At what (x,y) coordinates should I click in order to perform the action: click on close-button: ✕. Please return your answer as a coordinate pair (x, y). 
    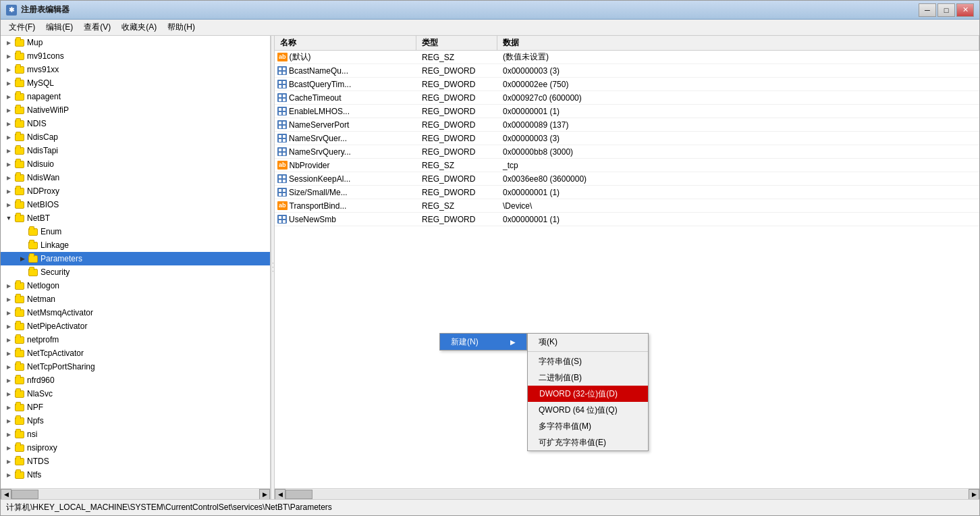
    Looking at the image, I should click on (965, 10).